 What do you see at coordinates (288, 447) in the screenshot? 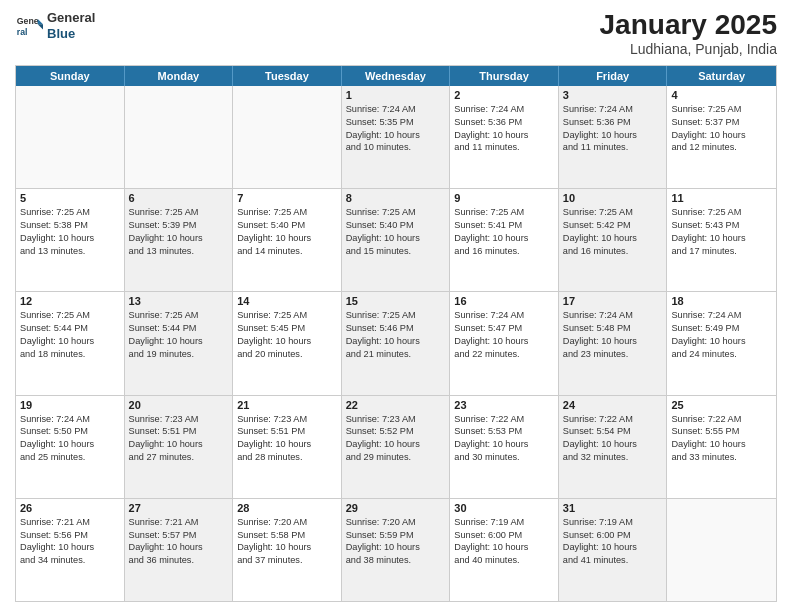
I see `day-cell-21: 21Sunrise: 7:23 AMSunset: 5:51 PMDayligh…` at bounding box center [288, 447].